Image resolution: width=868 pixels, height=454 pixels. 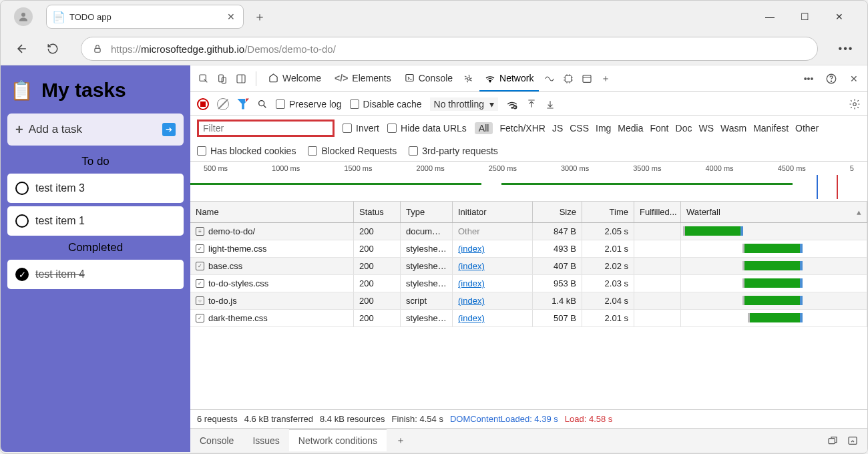 What do you see at coordinates (377, 212) in the screenshot?
I see `col-status: Status` at bounding box center [377, 212].